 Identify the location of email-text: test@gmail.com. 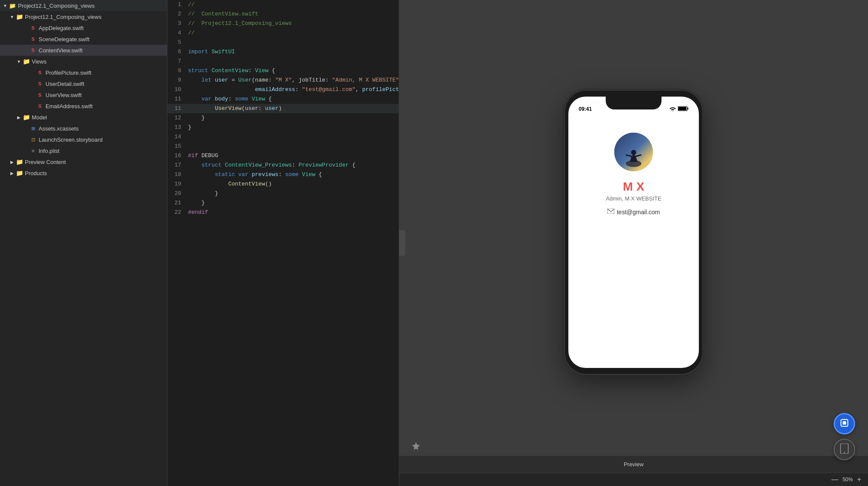
(639, 212).